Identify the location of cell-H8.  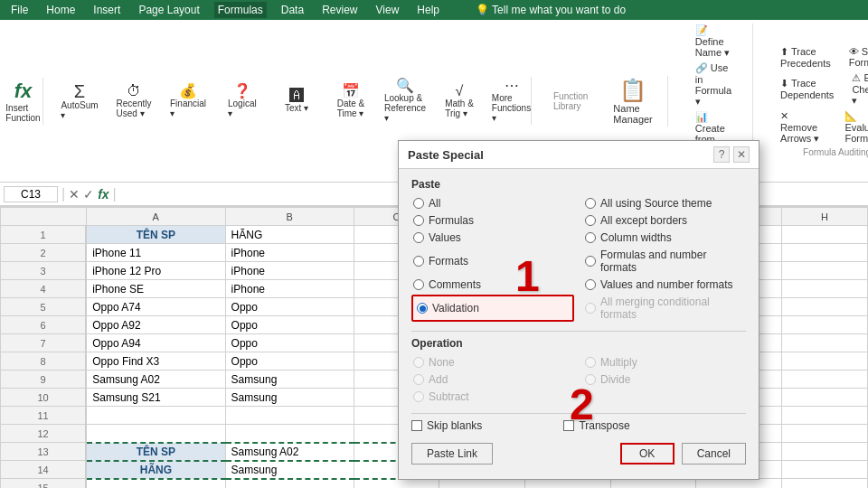
(825, 361).